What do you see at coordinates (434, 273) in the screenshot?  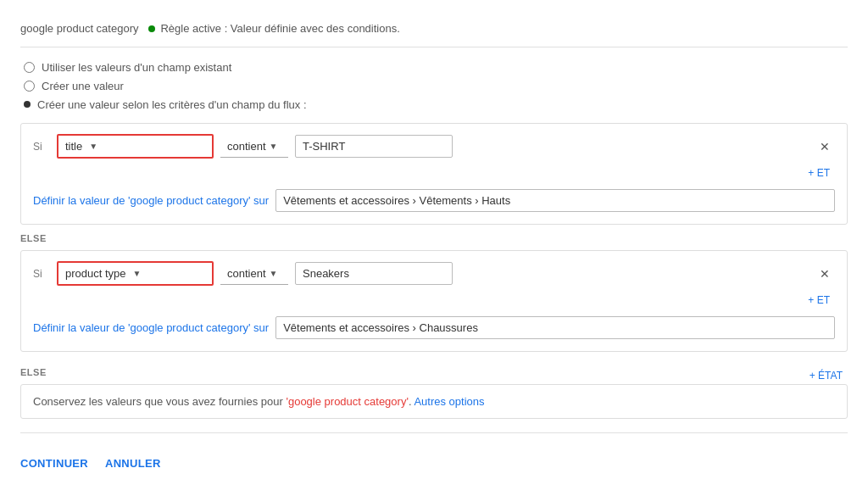 I see `condition-row-2: Si product type ▼ contient ▼ ✕` at bounding box center [434, 273].